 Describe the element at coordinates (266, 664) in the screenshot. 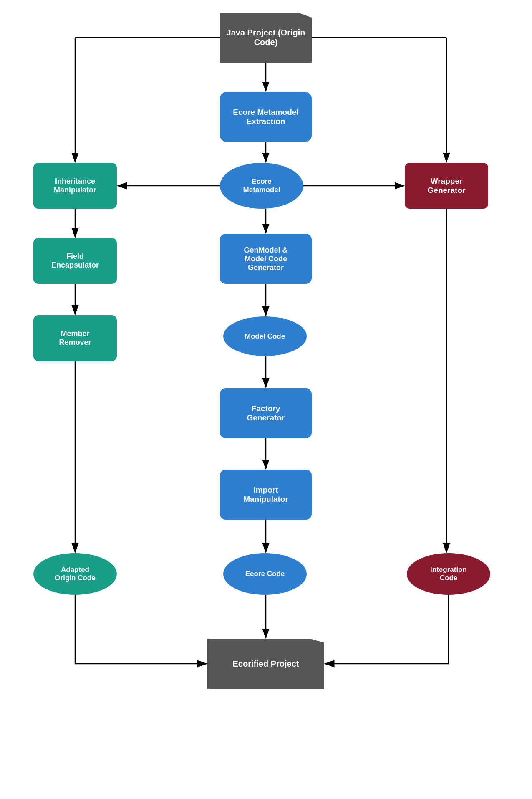

I see `ecorified-project-node: Ecorified Project` at that location.